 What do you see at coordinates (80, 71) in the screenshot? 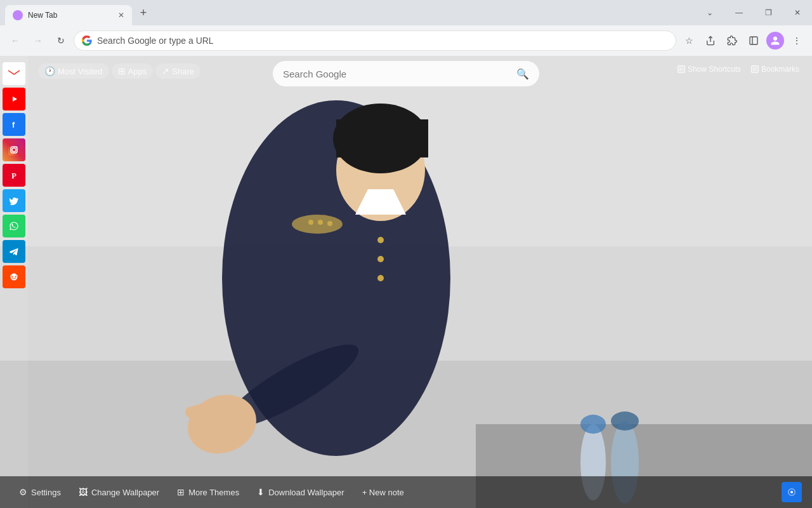
I see `most-visited-label: Most Visited` at bounding box center [80, 71].